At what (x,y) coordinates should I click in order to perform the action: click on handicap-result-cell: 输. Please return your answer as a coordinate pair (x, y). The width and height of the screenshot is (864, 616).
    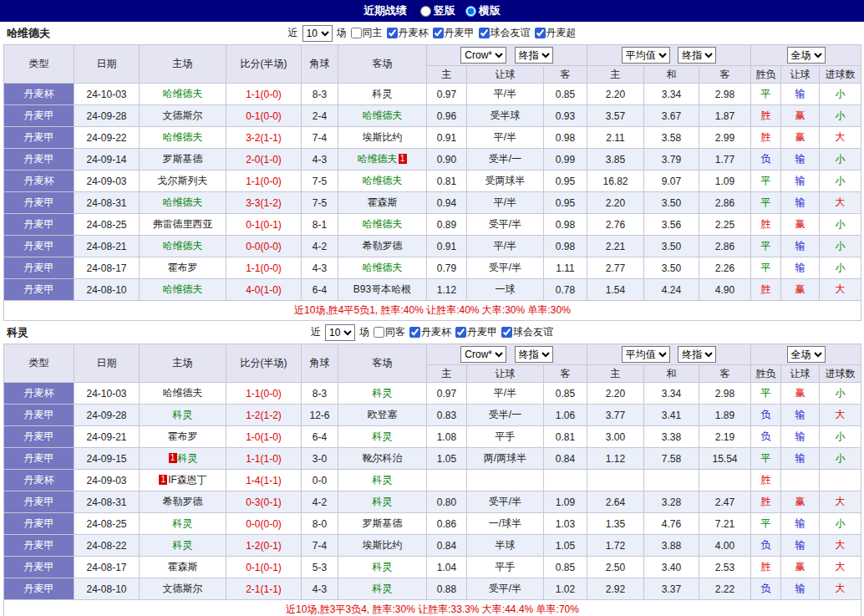
    Looking at the image, I should click on (800, 546).